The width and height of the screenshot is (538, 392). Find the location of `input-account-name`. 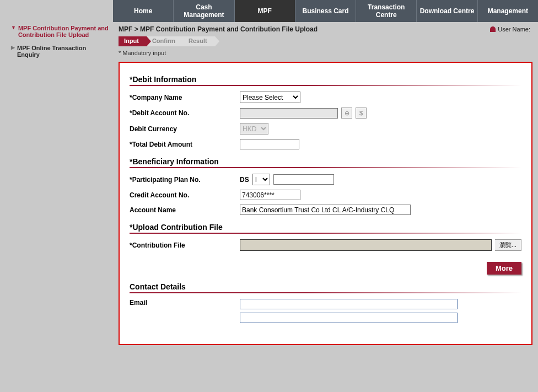

input-account-name is located at coordinates (325, 210).